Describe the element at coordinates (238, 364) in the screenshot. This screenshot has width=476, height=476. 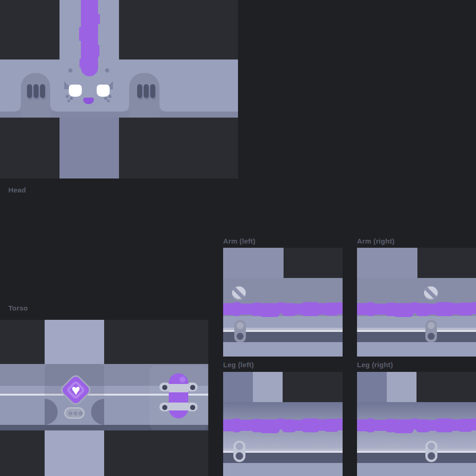
I see `panel-label-leg-left: Leg (left)` at that location.